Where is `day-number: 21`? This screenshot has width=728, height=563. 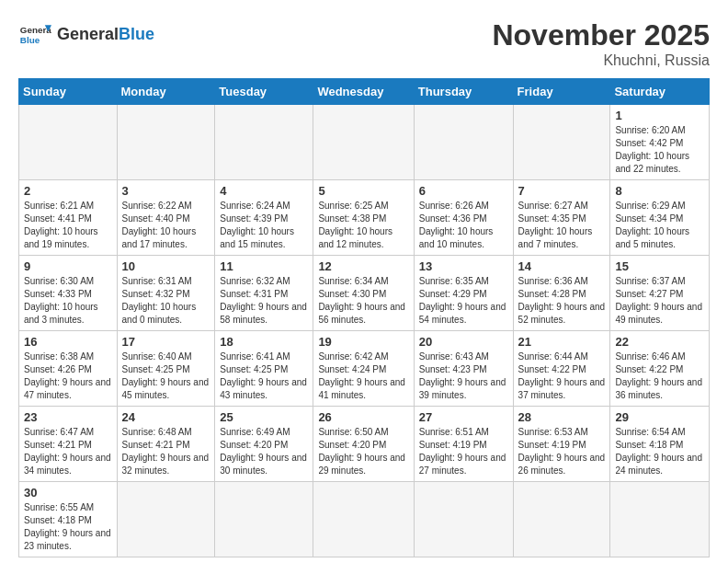
day-number: 21 is located at coordinates (563, 342).